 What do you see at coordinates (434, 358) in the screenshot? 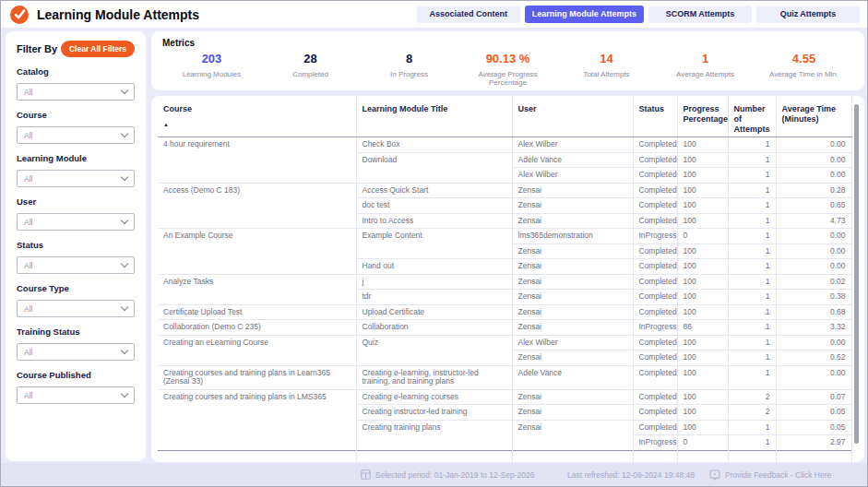
I see `cell-module` at bounding box center [434, 358].